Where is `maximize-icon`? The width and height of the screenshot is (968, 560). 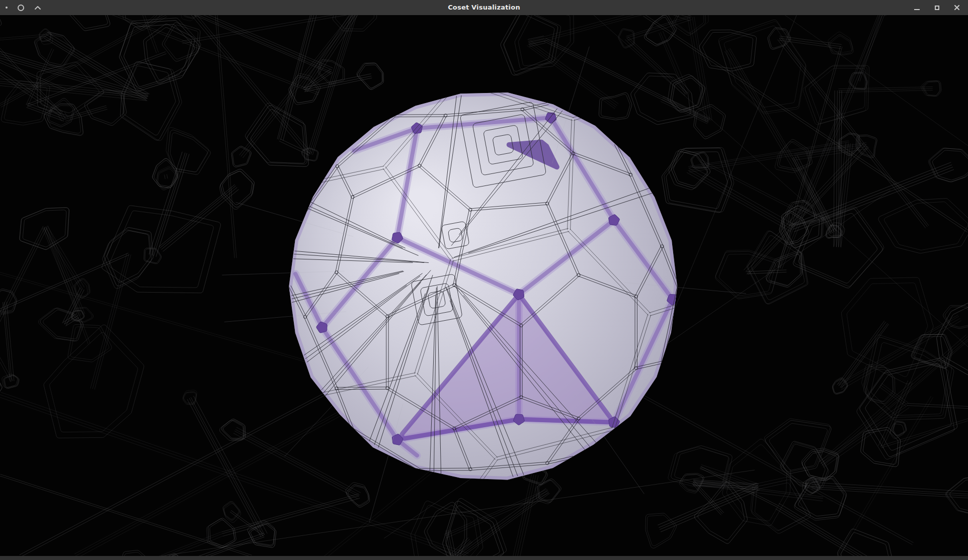
maximize-icon is located at coordinates (937, 8).